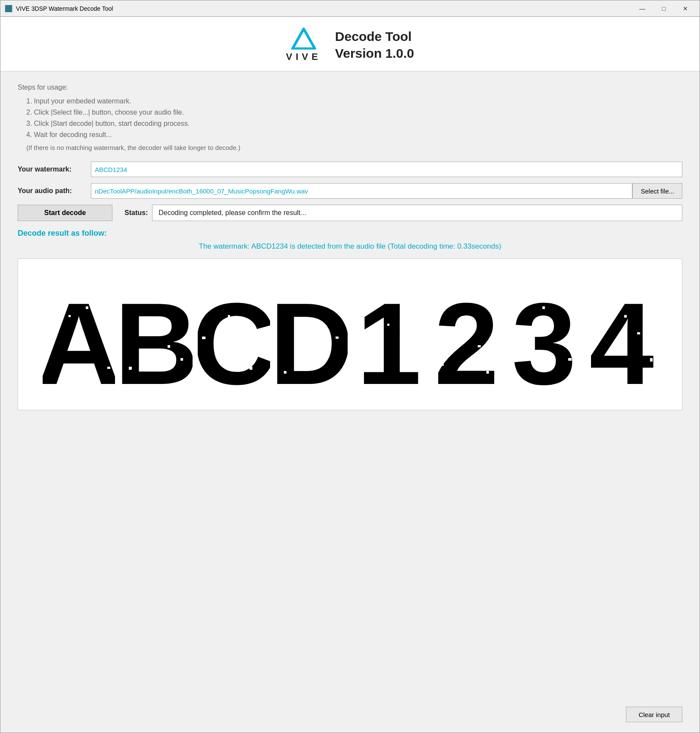  I want to click on result-heading: Decode result as follow:, so click(350, 234).